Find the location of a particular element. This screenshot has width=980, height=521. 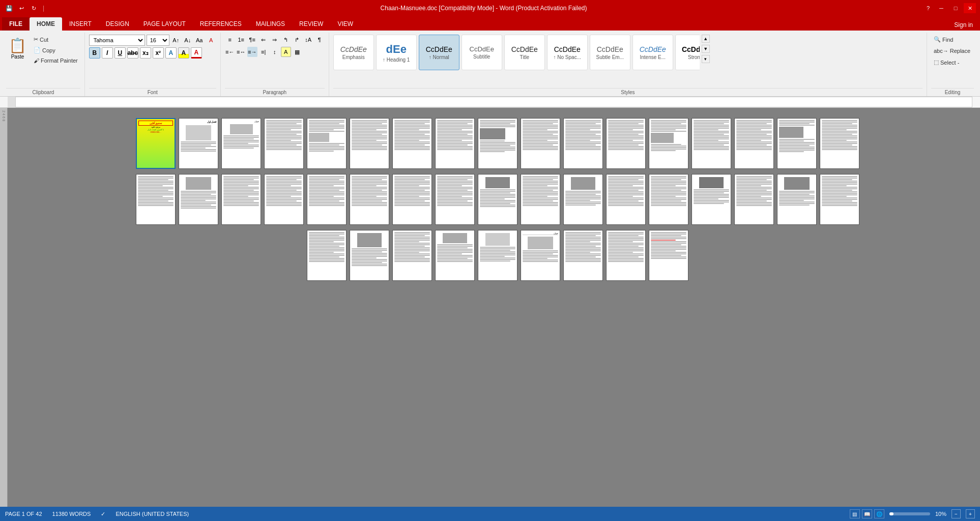

restore-button: □ is located at coordinates (956, 8).